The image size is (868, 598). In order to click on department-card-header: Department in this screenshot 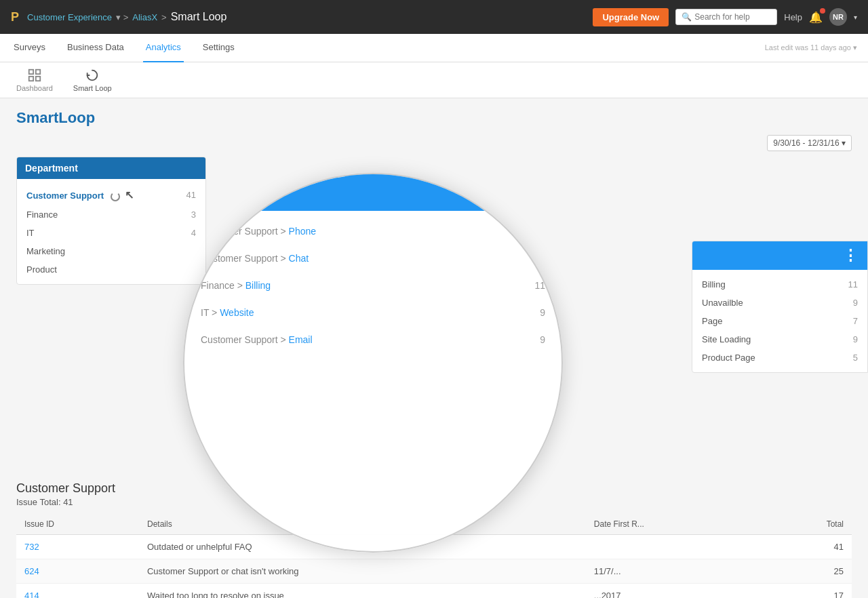, I will do `click(111, 168)`.